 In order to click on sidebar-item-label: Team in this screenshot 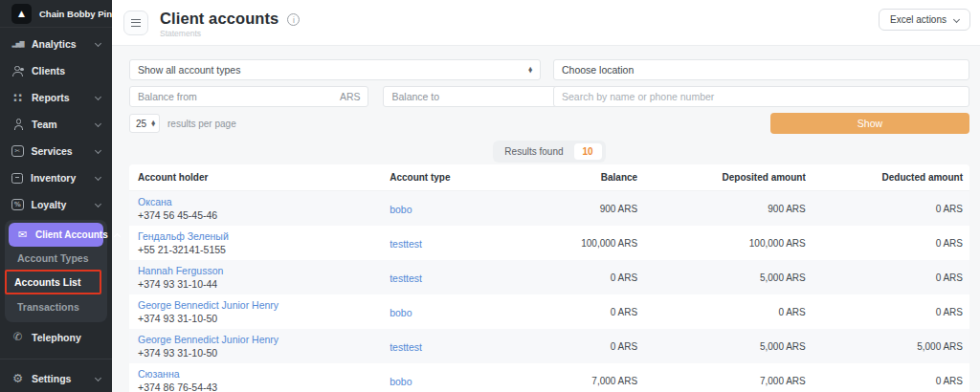, I will do `click(44, 124)`.